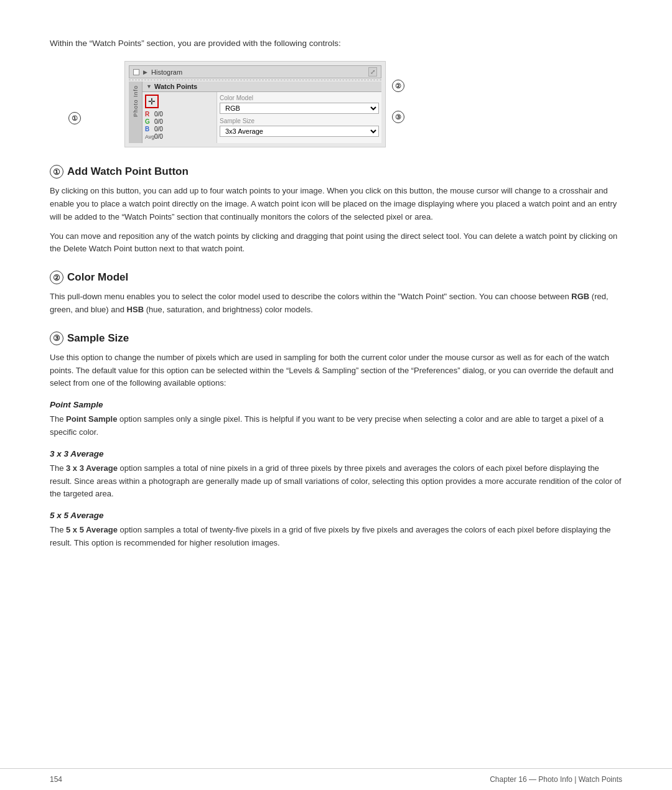  Describe the element at coordinates (373, 72) in the screenshot. I see `ui-icon-resize: ⤢` at that location.